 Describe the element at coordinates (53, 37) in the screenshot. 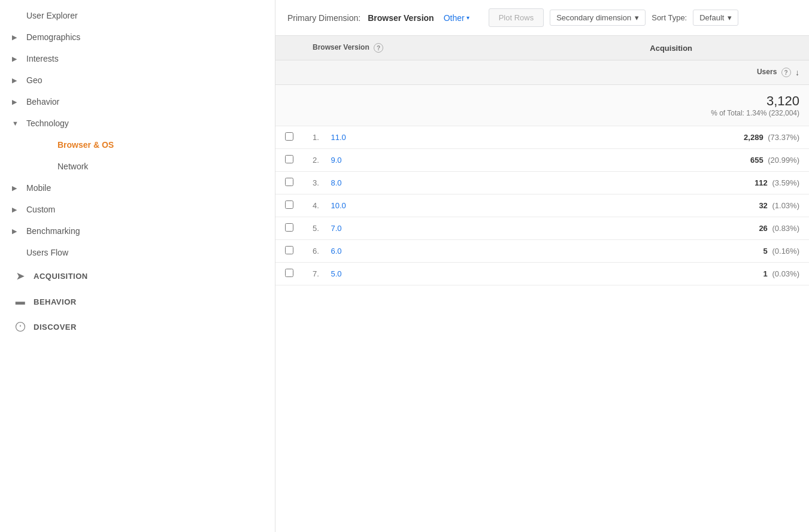

I see `sidebar-item-label: Demographics` at that location.